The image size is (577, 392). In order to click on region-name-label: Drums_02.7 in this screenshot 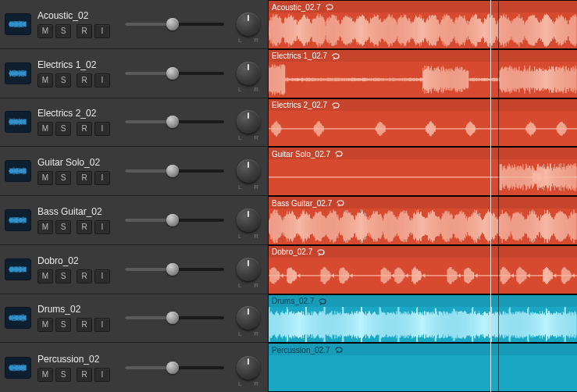, I will do `click(293, 301)`.